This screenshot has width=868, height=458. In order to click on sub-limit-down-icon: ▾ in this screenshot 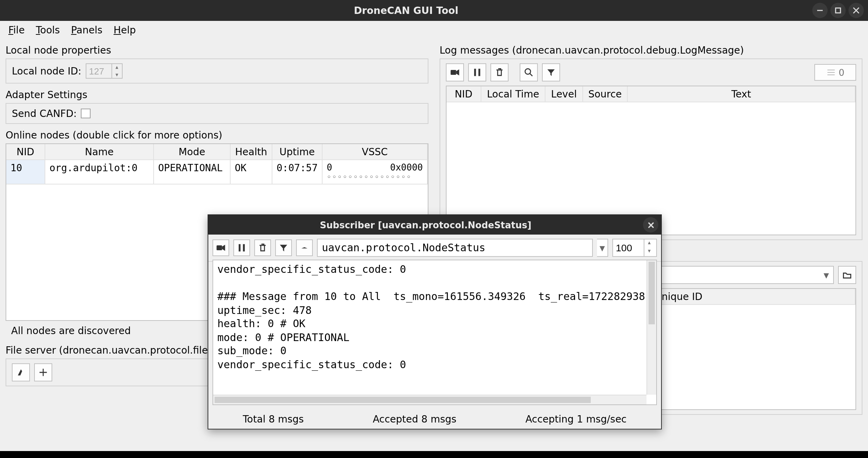, I will do `click(649, 252)`.